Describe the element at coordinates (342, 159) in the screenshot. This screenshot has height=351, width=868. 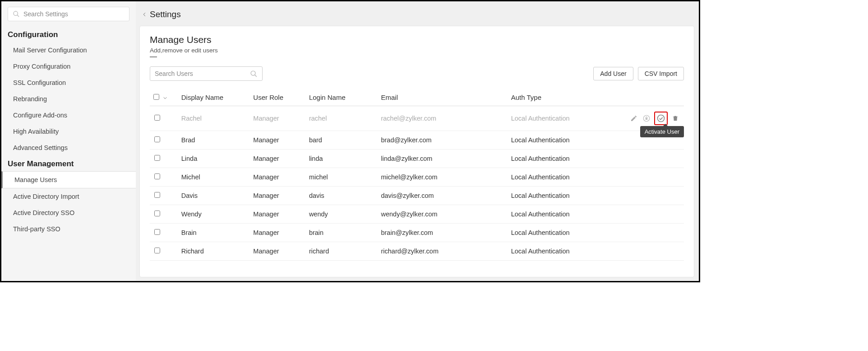
I see `cell-login-name: linda` at that location.